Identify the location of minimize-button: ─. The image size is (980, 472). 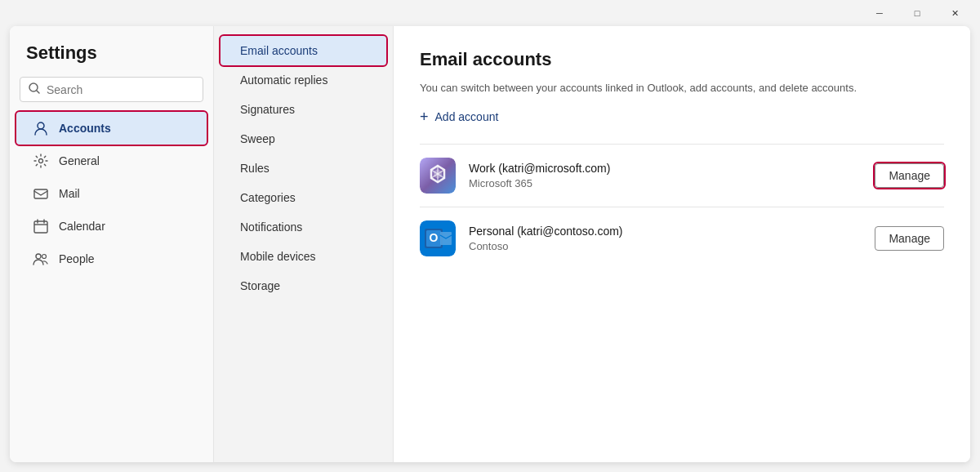
(880, 13).